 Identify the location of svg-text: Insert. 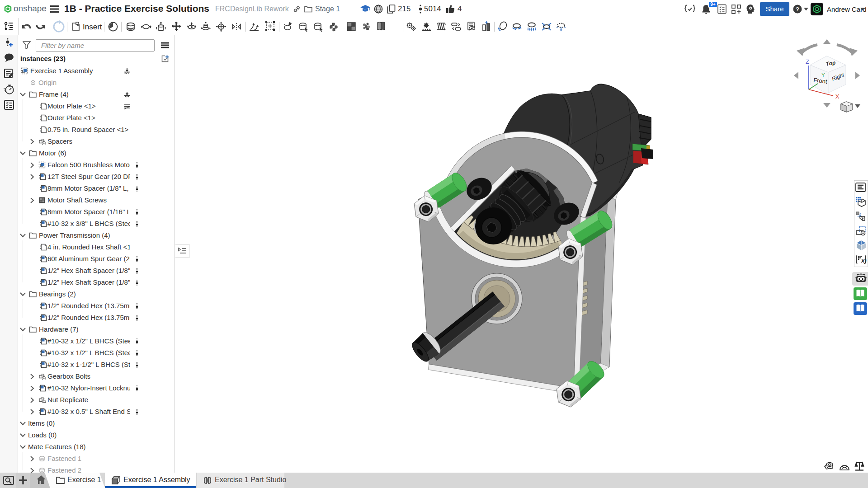
(92, 27).